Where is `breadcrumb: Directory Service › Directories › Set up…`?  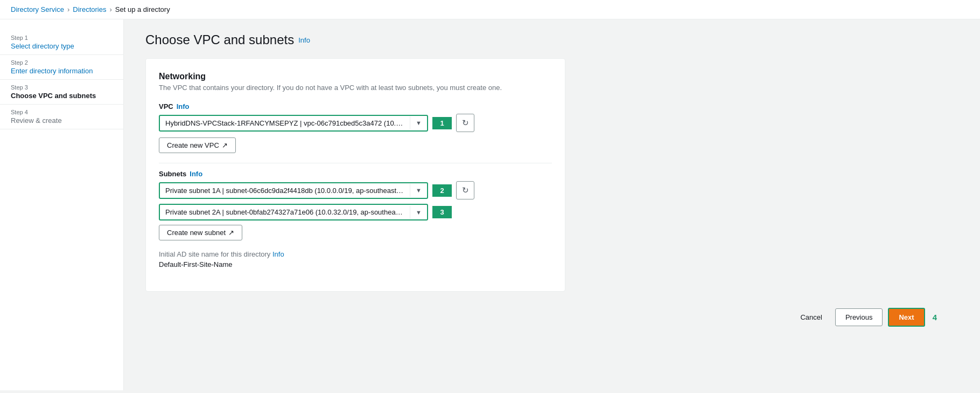 breadcrumb: Directory Service › Directories › Set up… is located at coordinates (490, 10).